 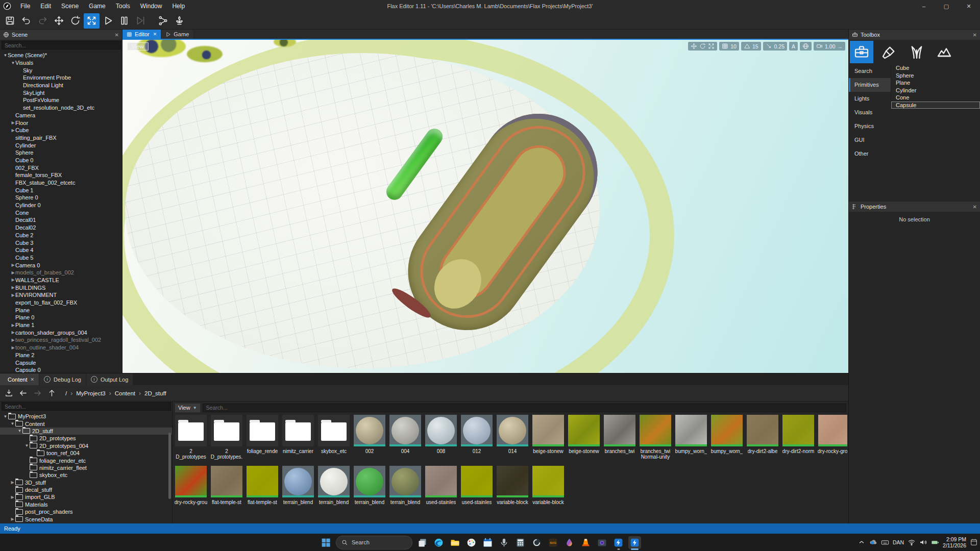 What do you see at coordinates (870, 127) in the screenshot?
I see `toolbox-tab-physics: Physics` at bounding box center [870, 127].